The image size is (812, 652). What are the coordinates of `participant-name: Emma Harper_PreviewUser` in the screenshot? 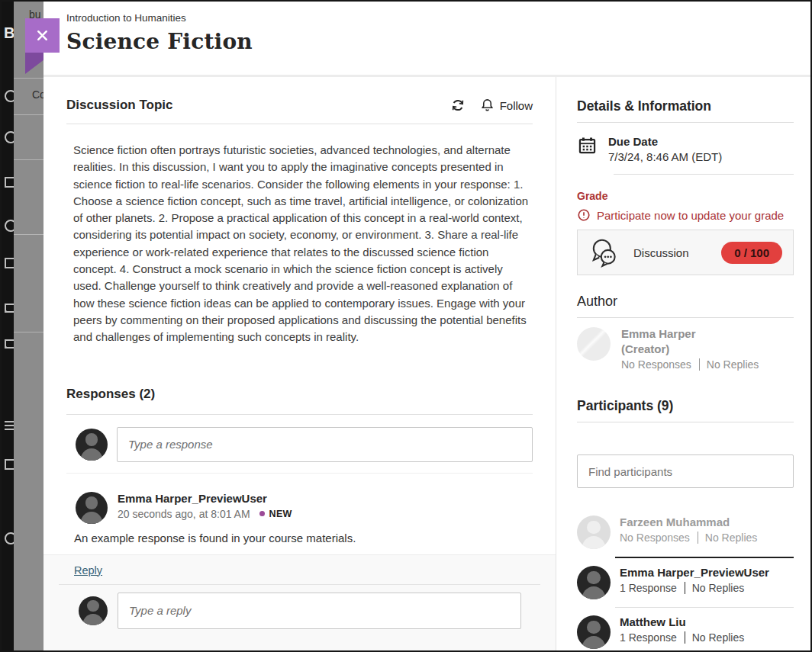 It's located at (694, 572).